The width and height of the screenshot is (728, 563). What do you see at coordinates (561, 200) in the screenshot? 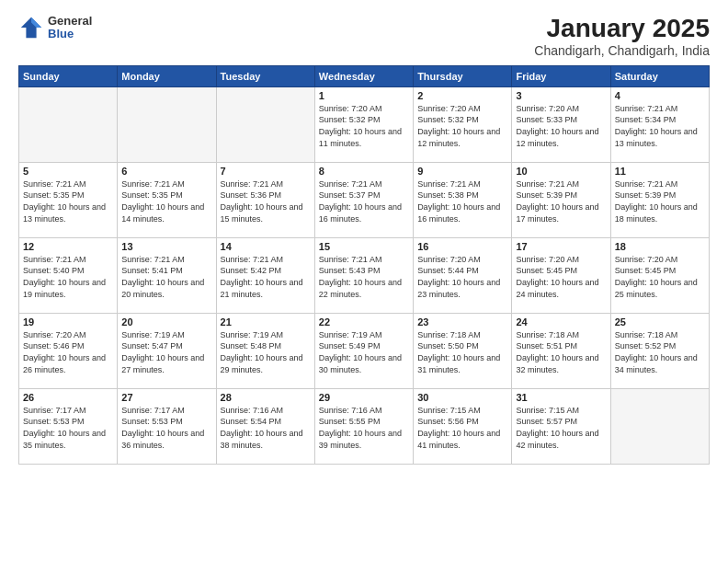
I see `day-cell: 10Sunrise: 7:21 AM Sunset: 5:39 PM Dayli…` at bounding box center [561, 200].